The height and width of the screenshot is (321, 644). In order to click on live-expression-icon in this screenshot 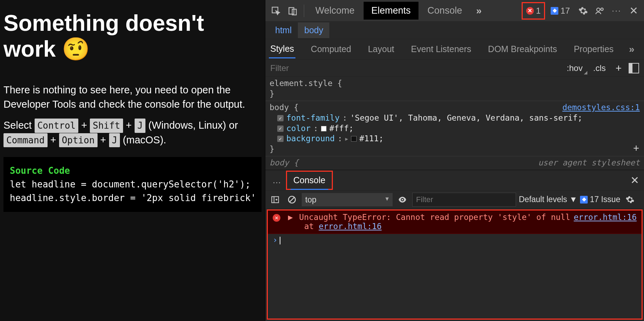, I will do `click(402, 200)`.